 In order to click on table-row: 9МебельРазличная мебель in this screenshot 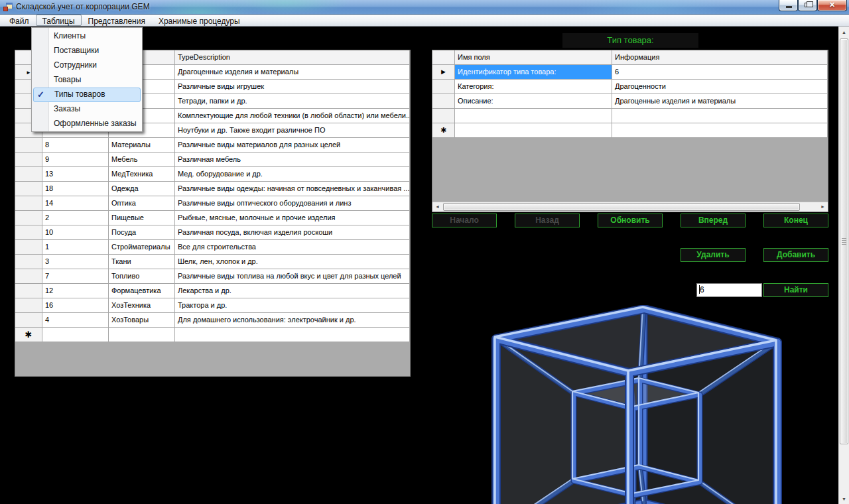, I will do `click(212, 160)`.